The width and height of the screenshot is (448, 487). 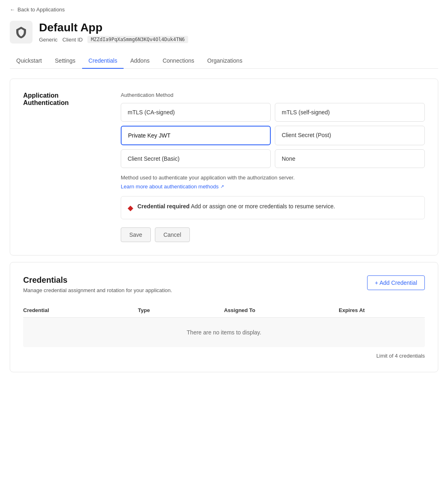 What do you see at coordinates (170, 186) in the screenshot?
I see `learn-more-label: Learn more about authentication methods` at bounding box center [170, 186].